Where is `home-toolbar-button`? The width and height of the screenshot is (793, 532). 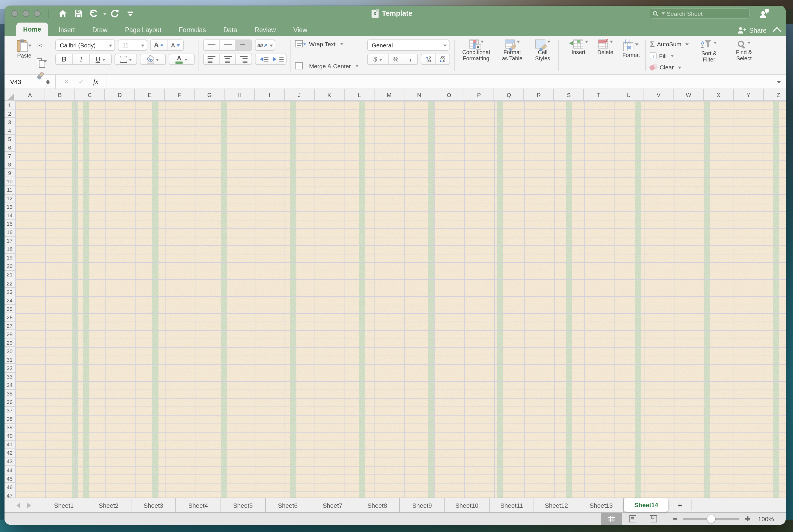
home-toolbar-button is located at coordinates (63, 14).